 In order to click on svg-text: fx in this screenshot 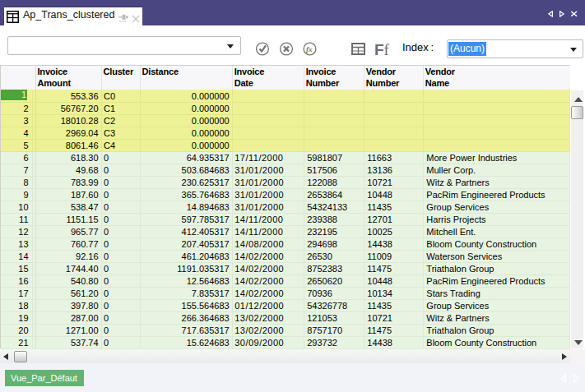, I will do `click(309, 49)`.